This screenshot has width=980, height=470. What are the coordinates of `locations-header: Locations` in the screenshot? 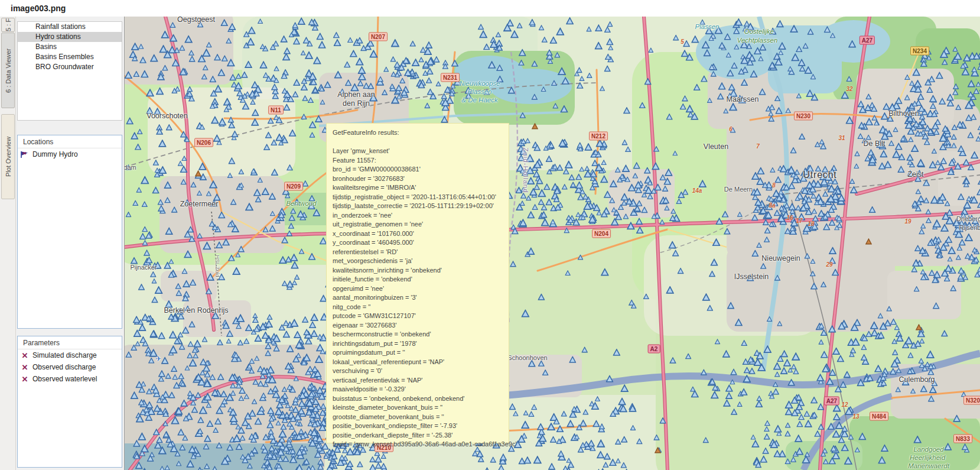 It's located at (70, 142).